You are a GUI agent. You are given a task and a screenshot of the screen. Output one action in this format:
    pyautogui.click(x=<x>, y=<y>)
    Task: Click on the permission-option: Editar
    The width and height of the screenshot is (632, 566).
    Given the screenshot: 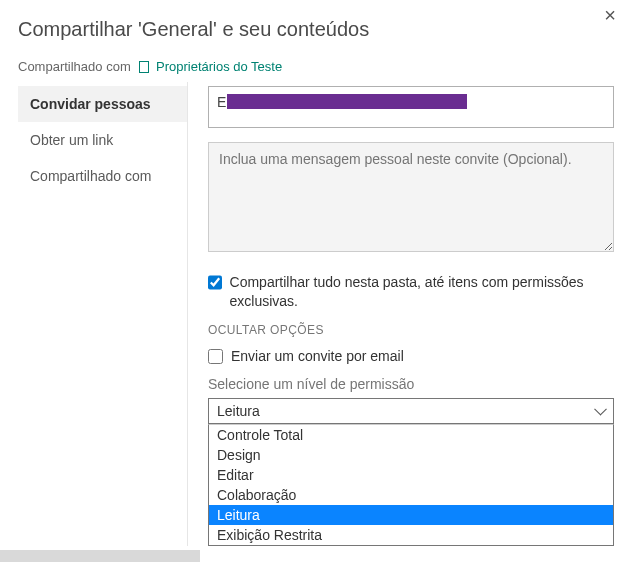 What is the action you would take?
    pyautogui.click(x=411, y=475)
    